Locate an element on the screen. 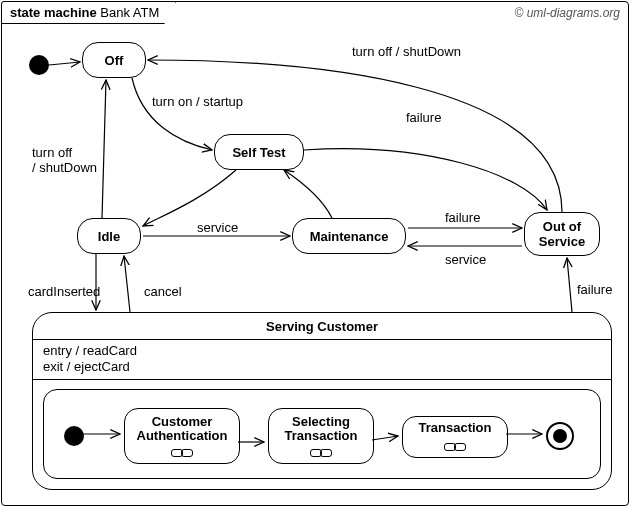 This screenshot has width=630, height=507. state-idle: Idle is located at coordinates (109, 236).